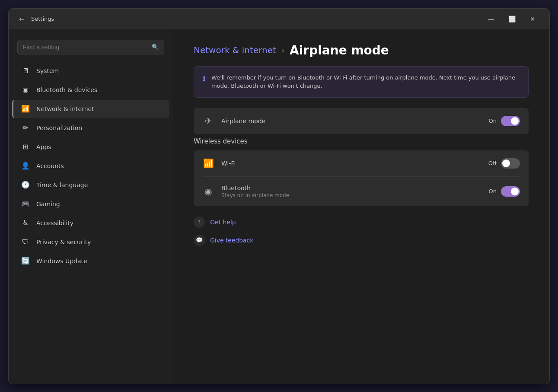 This screenshot has height=392, width=558. I want to click on wireless-section-title: Wireless devices, so click(361, 141).